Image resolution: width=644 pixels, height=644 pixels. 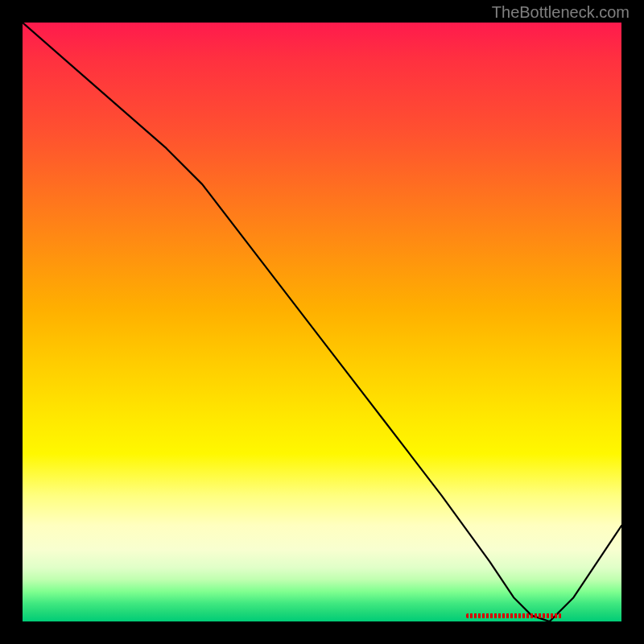 What do you see at coordinates (514, 616) in the screenshot?
I see `optimal-range-marker` at bounding box center [514, 616].